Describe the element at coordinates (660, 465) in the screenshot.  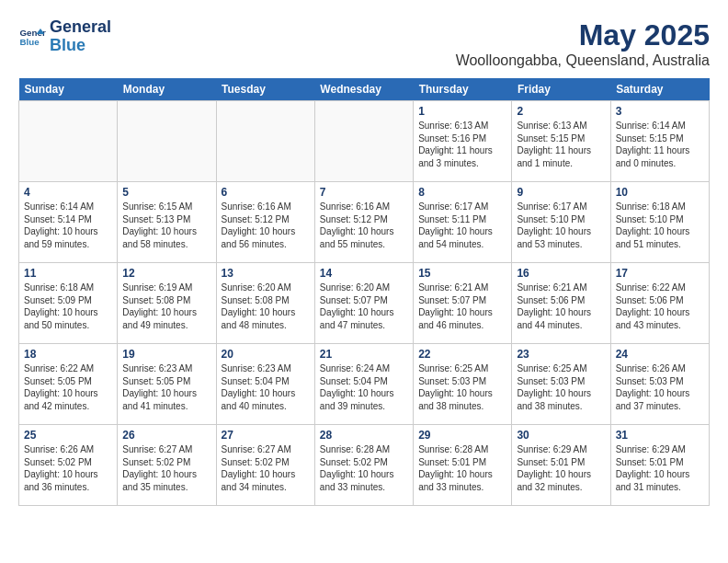
I see `calendar-cell: 31Sunrise: 6:29 AMSunset: 5:01 PMDayligh…` at that location.